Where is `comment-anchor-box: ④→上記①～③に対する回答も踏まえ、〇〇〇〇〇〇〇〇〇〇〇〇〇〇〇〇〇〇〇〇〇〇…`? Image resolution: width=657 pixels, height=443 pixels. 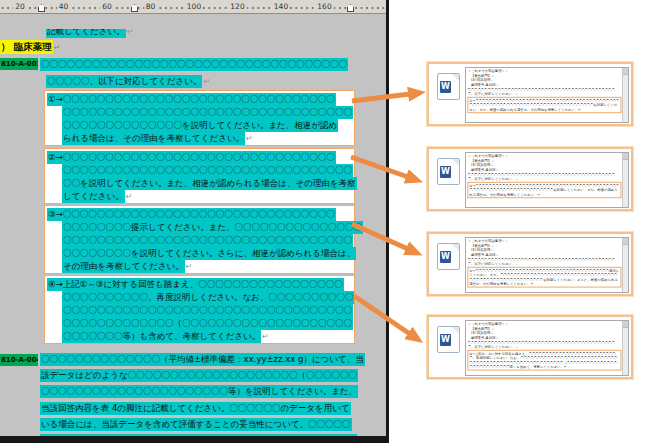 comment-anchor-box: ④→上記①～③に対する回答も踏まえ、〇〇〇〇〇〇〇〇〇〇〇〇〇〇〇〇〇〇〇〇〇〇… is located at coordinates (200, 310).